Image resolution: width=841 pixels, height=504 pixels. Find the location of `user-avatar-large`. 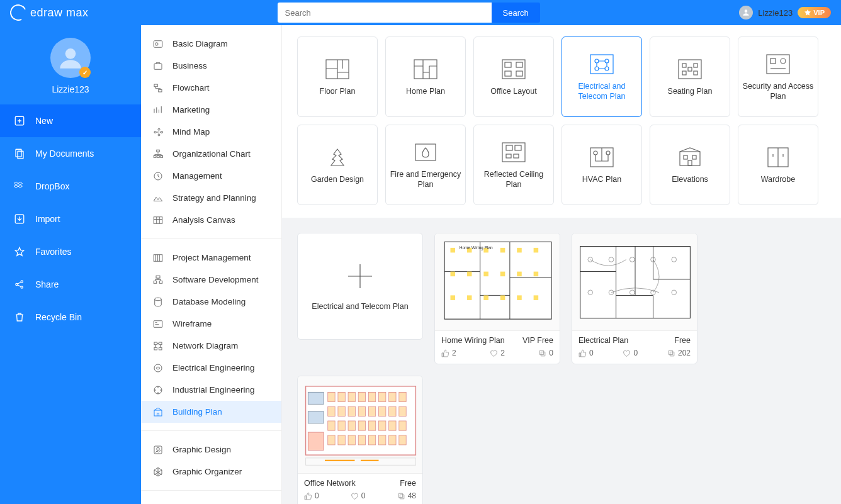

user-avatar-large is located at coordinates (71, 58).